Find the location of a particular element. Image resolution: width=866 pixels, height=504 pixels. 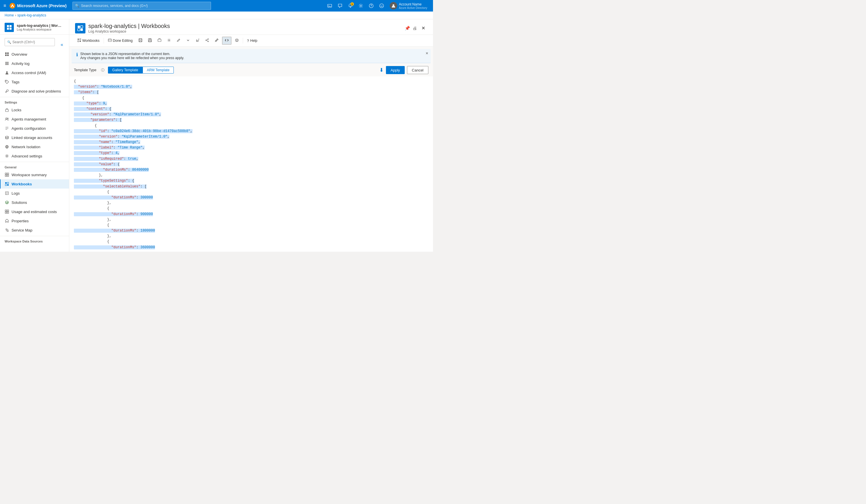

resource-title: spark-log-analytics | Workbooks is located at coordinates (40, 26).